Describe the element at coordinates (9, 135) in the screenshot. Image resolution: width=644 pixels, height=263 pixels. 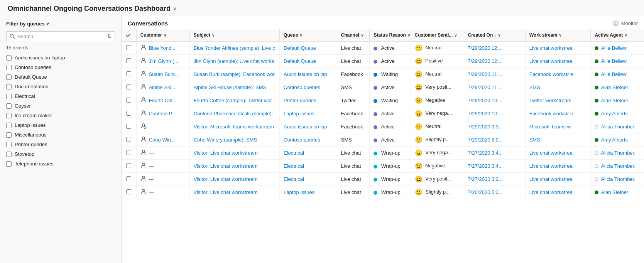
I see `sidebar-checkbox-miscellaneous` at that location.